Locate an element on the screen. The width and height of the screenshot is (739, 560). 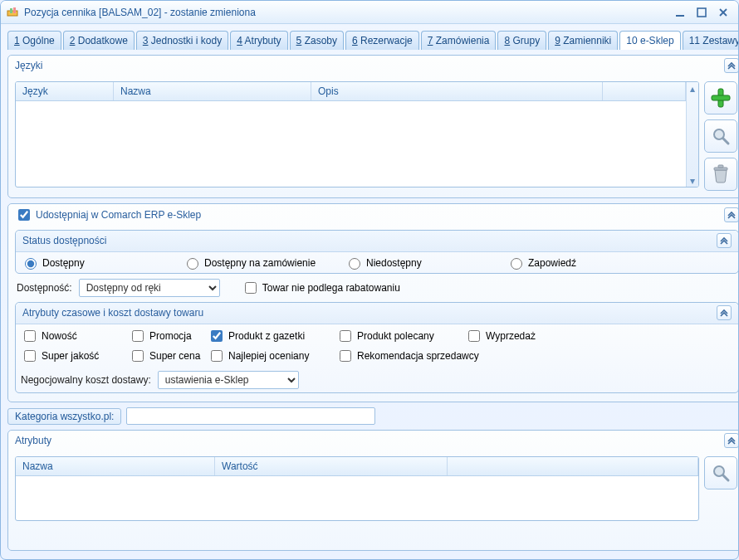
tab-ogolne: 1 Ogólne is located at coordinates (35, 40).